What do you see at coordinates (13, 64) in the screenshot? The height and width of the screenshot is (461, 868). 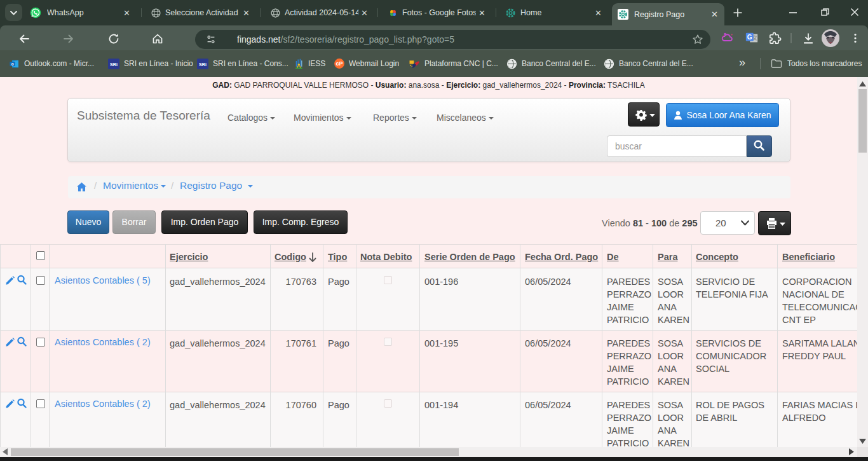 I see `svg-text: o` at bounding box center [13, 64].